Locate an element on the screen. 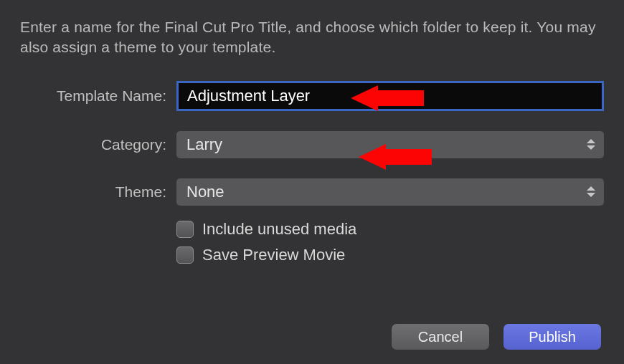 This screenshot has height=364, width=624. row-theme: Theme: None is located at coordinates (312, 192).